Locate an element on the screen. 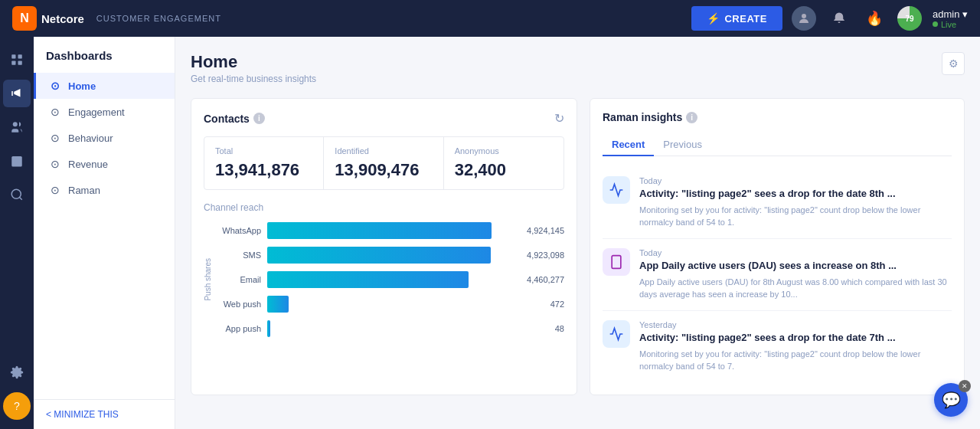  icon-bar-calendar is located at coordinates (17, 161).